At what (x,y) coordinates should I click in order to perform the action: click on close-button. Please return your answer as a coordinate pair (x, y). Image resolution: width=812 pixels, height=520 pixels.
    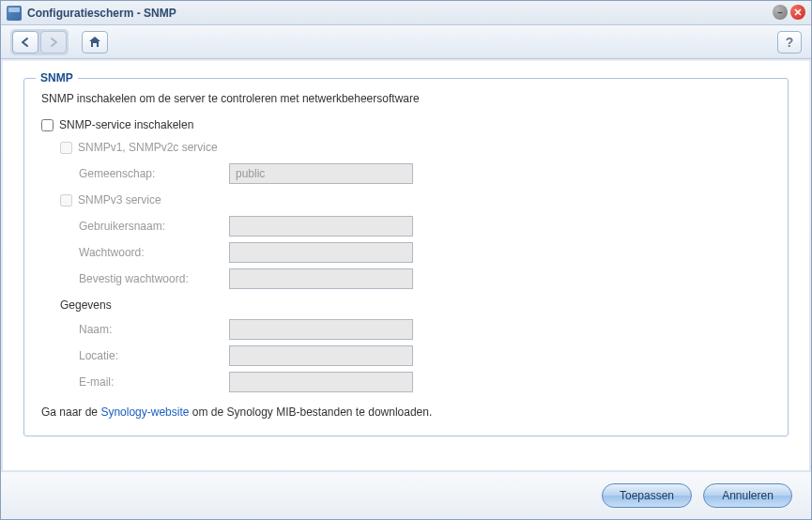
    Looking at the image, I should click on (798, 12).